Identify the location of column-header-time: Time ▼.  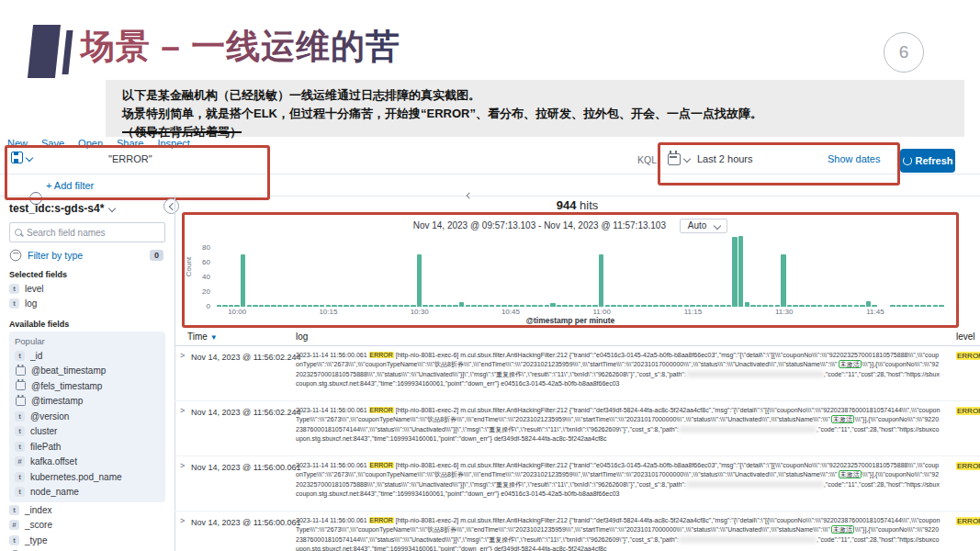
(202, 336).